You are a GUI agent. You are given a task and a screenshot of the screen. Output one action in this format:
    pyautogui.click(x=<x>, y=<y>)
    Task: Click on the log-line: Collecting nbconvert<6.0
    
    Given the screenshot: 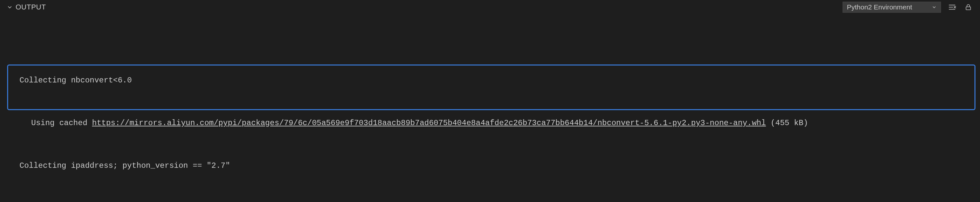 What is the action you would take?
    pyautogui.click(x=498, y=80)
    